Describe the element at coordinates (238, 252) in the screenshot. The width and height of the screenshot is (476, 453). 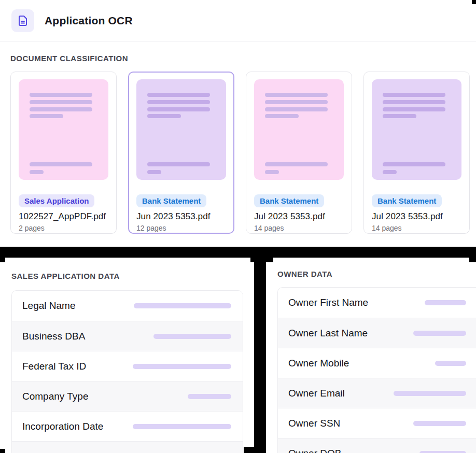
I see `divider-black-bar` at that location.